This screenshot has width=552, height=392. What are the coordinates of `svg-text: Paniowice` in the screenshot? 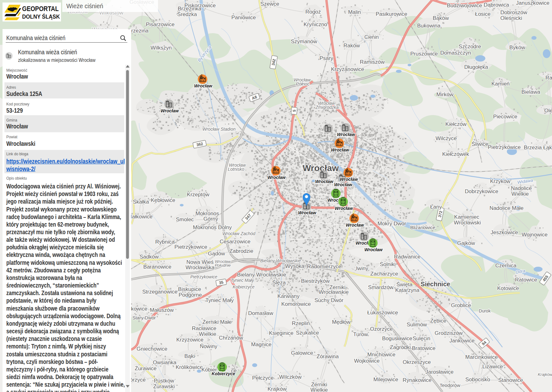 It's located at (244, 18).